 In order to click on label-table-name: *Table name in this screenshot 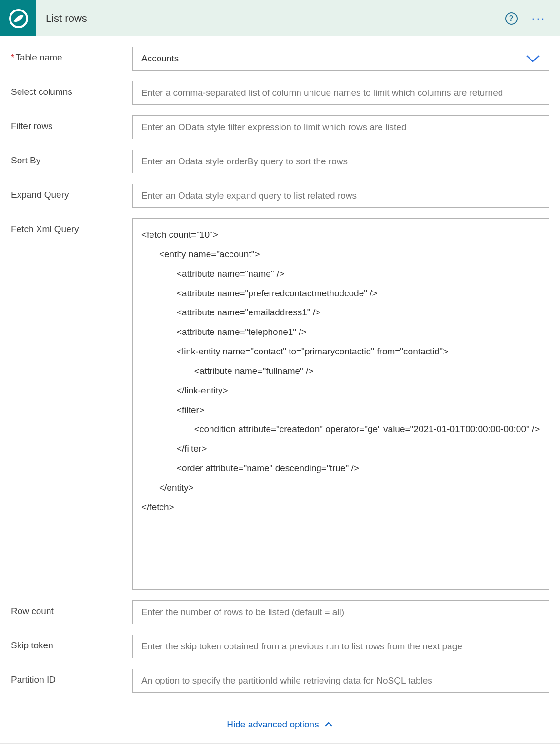, I will do `click(71, 55)`.